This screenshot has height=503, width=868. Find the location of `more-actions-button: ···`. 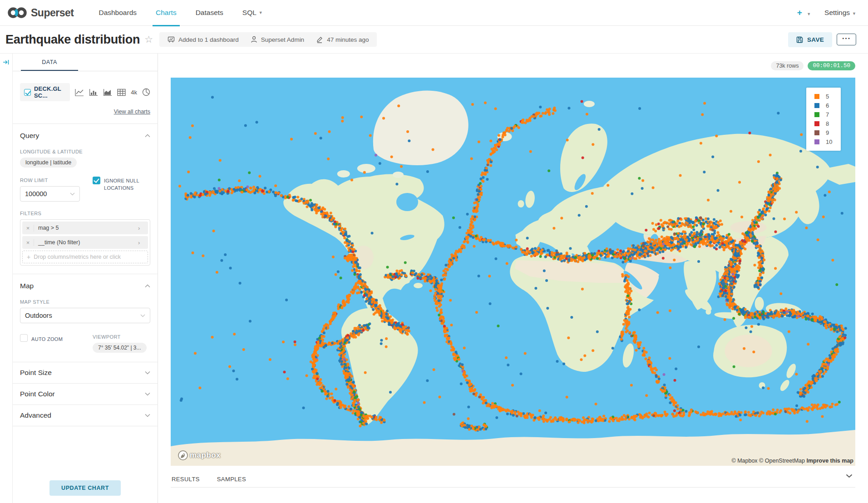

more-actions-button: ··· is located at coordinates (846, 39).